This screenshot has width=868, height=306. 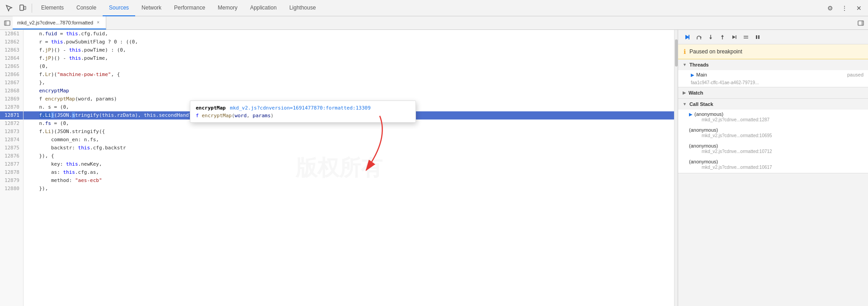 What do you see at coordinates (703, 162) in the screenshot?
I see `cs-func-3: (anonymous)` at bounding box center [703, 162].